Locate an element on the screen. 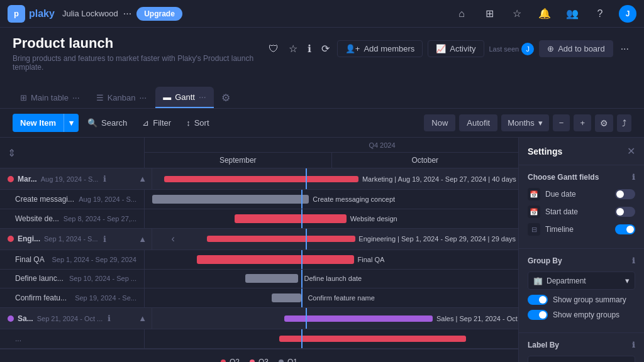 This screenshot has width=644, height=362. app-logo: p plaky is located at coordinates (31, 14).